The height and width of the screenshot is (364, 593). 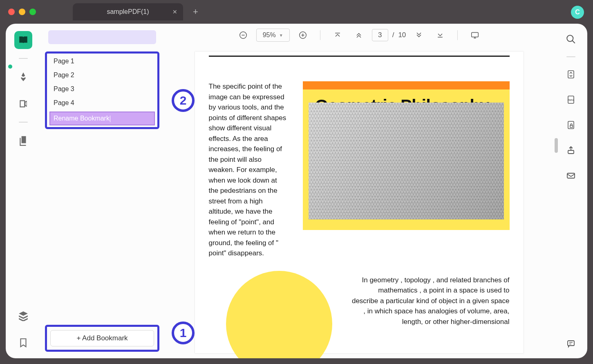 What do you see at coordinates (175, 12) in the screenshot?
I see `close-tab-icon: ✕` at bounding box center [175, 12].